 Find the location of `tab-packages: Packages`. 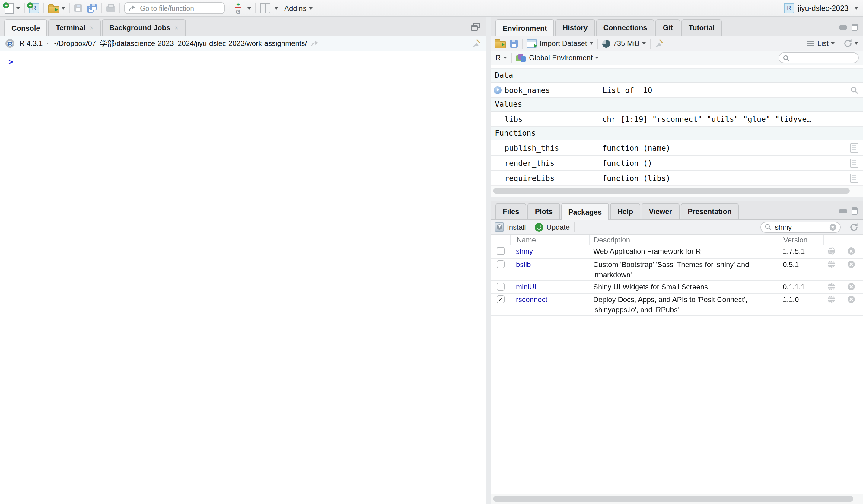

tab-packages: Packages is located at coordinates (585, 211).